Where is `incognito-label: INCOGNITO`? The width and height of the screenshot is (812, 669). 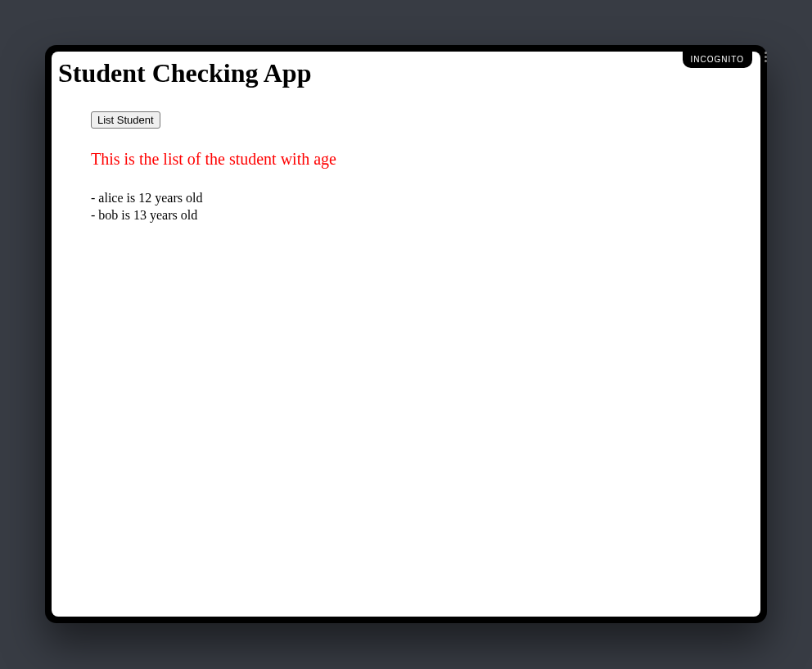
incognito-label: INCOGNITO is located at coordinates (717, 59).